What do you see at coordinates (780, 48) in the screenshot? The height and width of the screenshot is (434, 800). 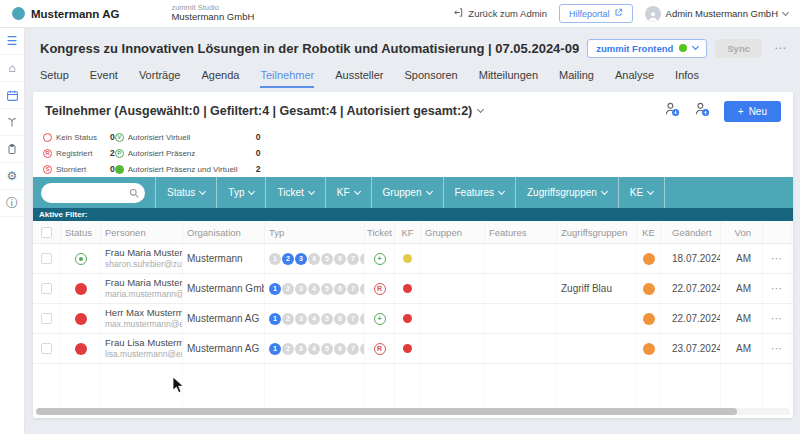 I see `event-more-button: ⋯` at bounding box center [780, 48].